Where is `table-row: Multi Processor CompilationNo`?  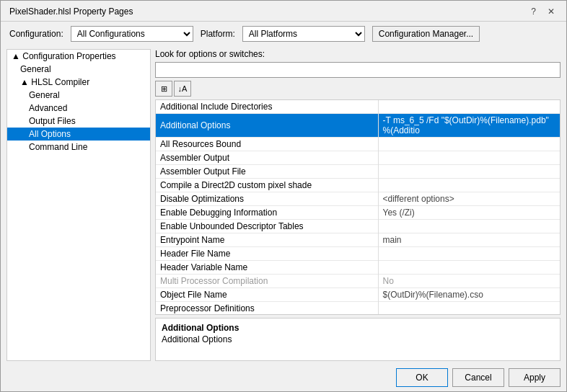
table-row: Multi Processor CompilationNo is located at coordinates (358, 281).